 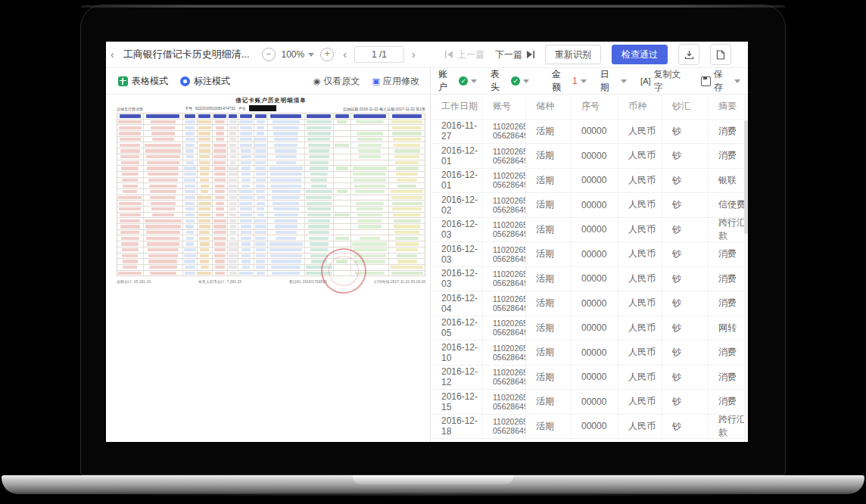 I want to click on zoom-level-dropdown: 100%, so click(x=298, y=54).